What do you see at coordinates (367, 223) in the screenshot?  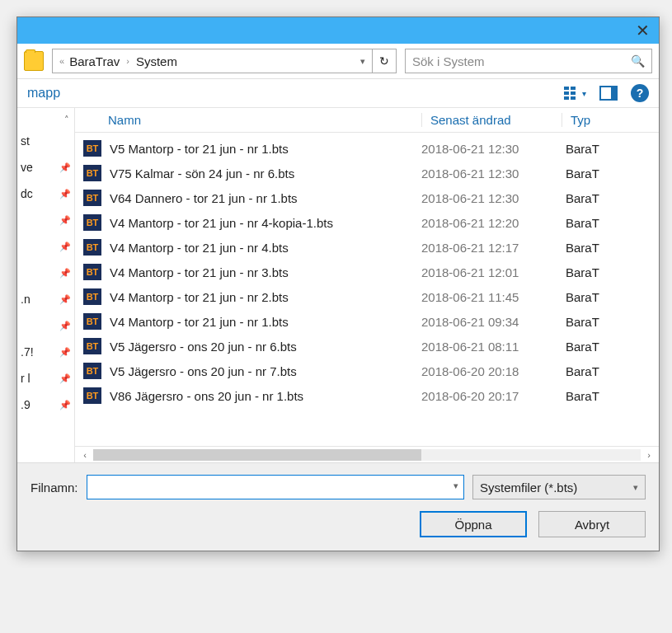 I see `file-row: BTV4 Mantorp - tor 21 jun - nr 4-kopia-1…` at bounding box center [367, 223].